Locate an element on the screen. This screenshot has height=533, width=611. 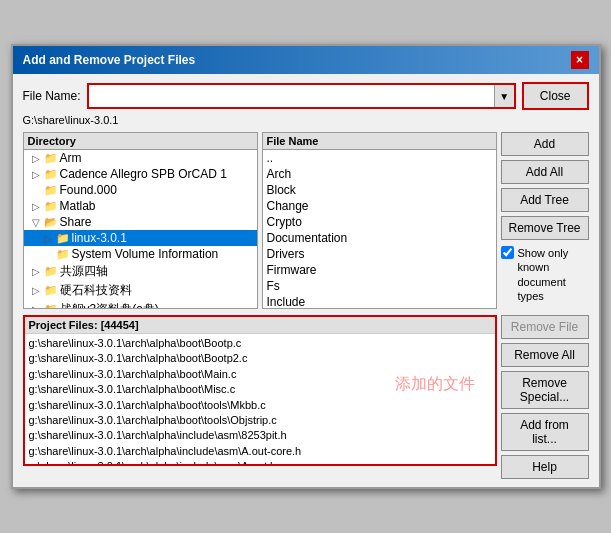
tree-item-label: linux-3.0.1 is located at coordinates (100, 238).